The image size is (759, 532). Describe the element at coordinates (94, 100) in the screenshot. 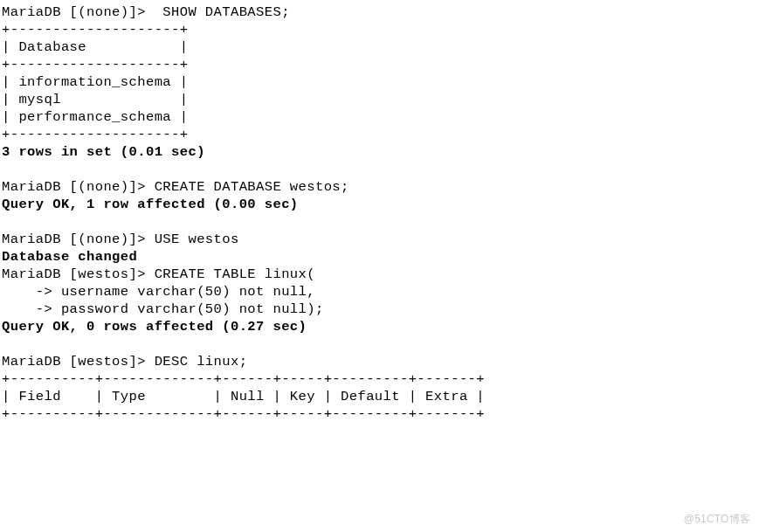

I see `table-row-mysql: | mysql |` at that location.